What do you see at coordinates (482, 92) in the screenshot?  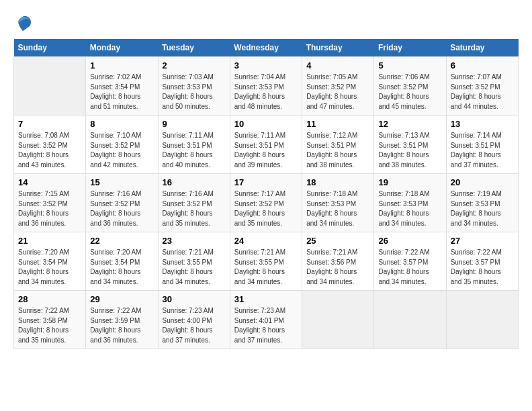 I see `day-info: Sunrise: 7:07 AMSunset: 3:52 PMDaylight:…` at bounding box center [482, 92].